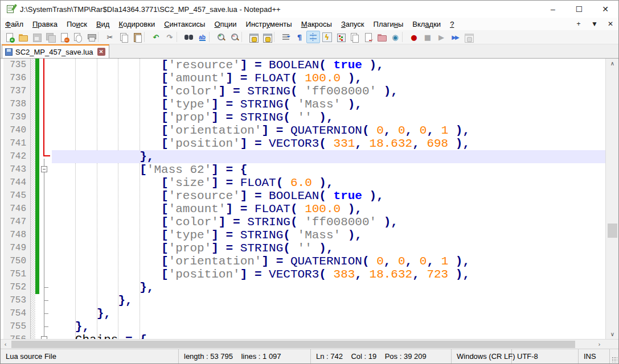 This screenshot has width=619, height=364. I want to click on tab-list-button: ▼, so click(595, 24).